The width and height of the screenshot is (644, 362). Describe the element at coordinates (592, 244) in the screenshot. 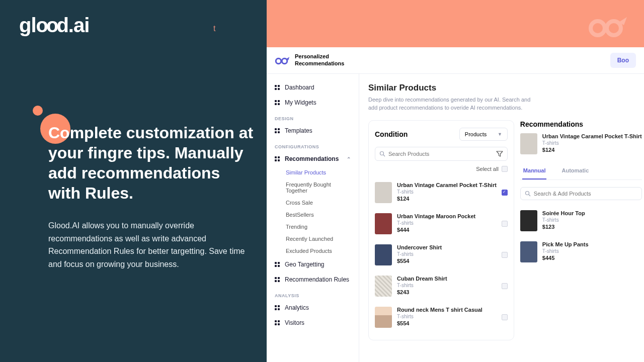

I see `product-name: Pick Me Up Pants` at that location.